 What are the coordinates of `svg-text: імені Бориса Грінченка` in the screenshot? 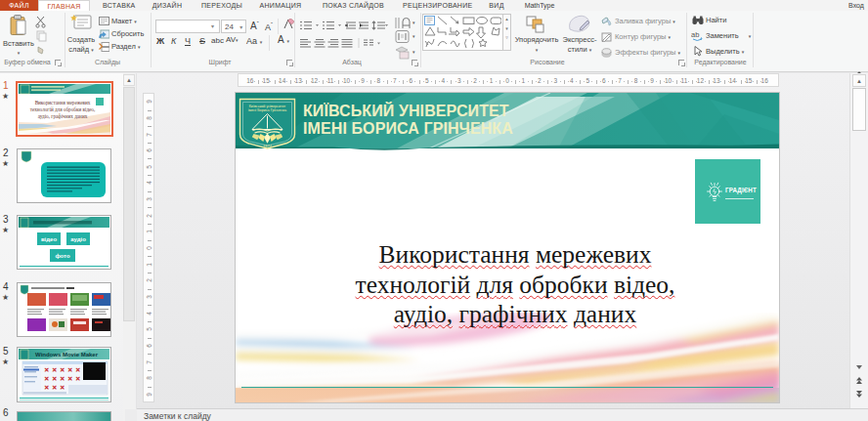 It's located at (268, 110).